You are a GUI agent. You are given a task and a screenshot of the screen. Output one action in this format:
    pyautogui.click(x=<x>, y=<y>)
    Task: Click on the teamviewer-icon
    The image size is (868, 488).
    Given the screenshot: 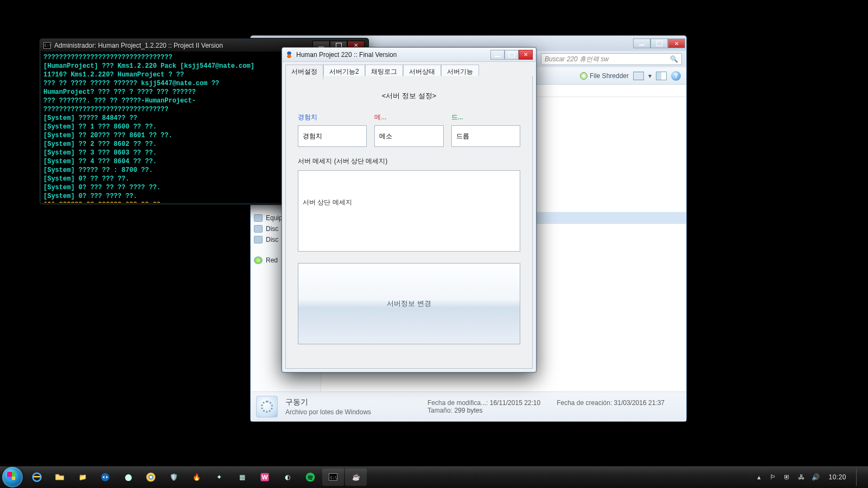 What is the action you would take?
    pyautogui.click(x=105, y=477)
    